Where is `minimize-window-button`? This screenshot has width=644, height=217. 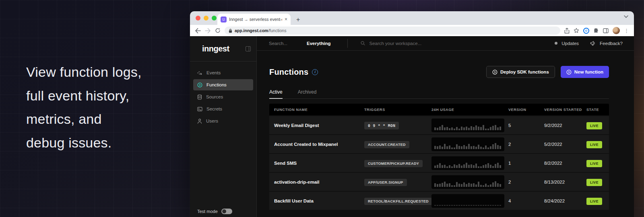 minimize-window-button is located at coordinates (206, 18).